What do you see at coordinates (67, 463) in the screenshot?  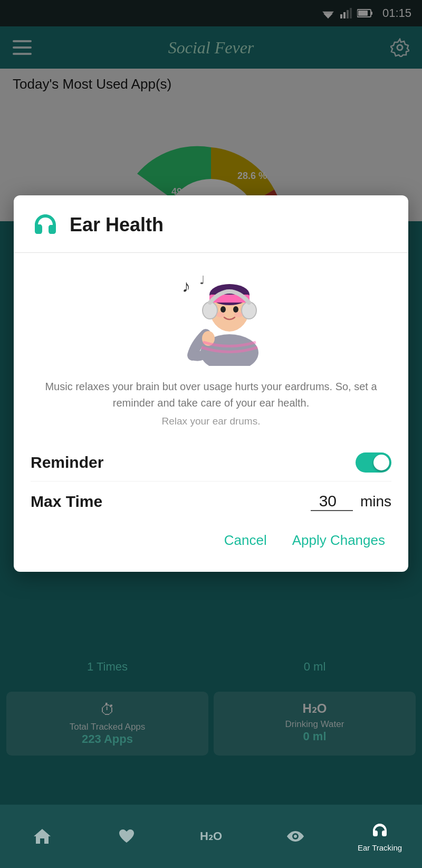 I see `reminder-label: Reminder` at bounding box center [67, 463].